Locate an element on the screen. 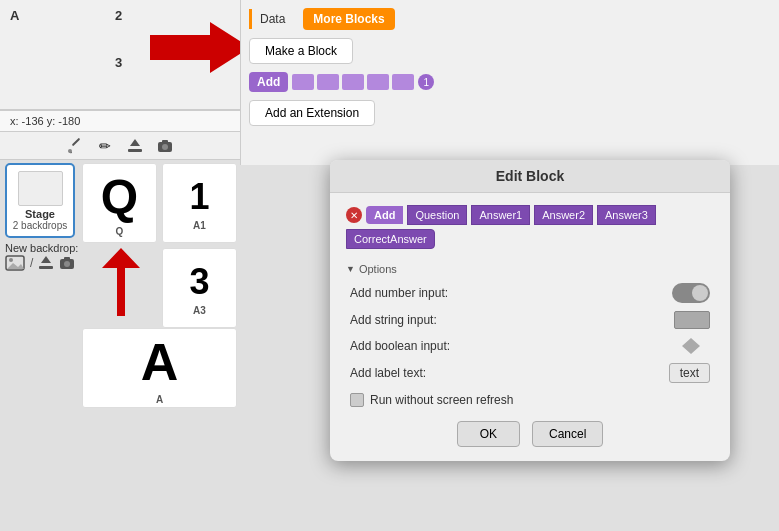 This screenshot has width=779, height=531. add-slots is located at coordinates (353, 82).